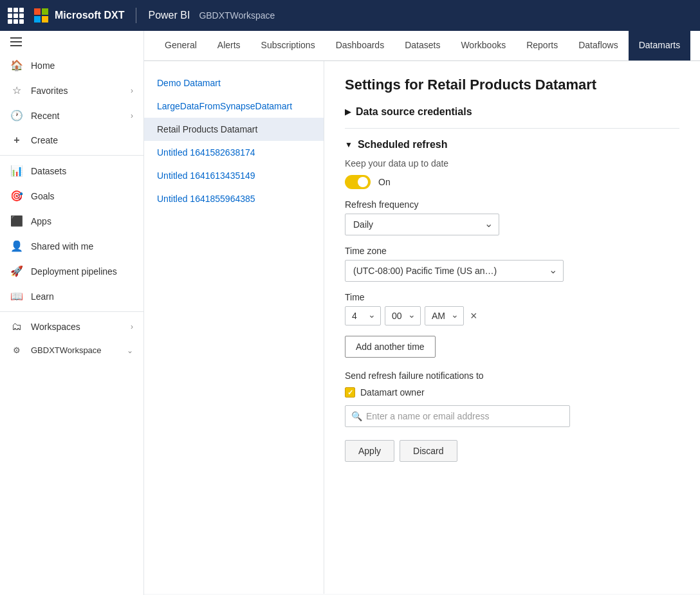 Image resolution: width=700 pixels, height=595 pixels. Describe the element at coordinates (369, 451) in the screenshot. I see `apply-button: Apply` at that location.